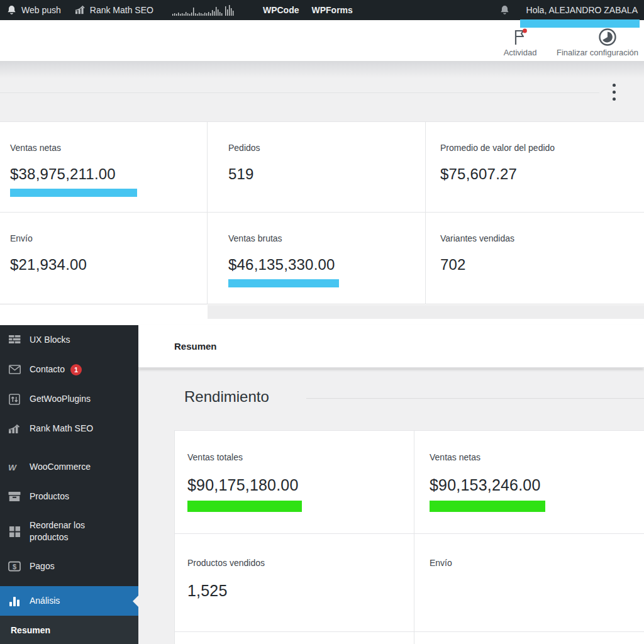 The width and height of the screenshot is (644, 644). Describe the element at coordinates (42, 10) in the screenshot. I see `admin-bar-web-push-label: Web push` at that location.